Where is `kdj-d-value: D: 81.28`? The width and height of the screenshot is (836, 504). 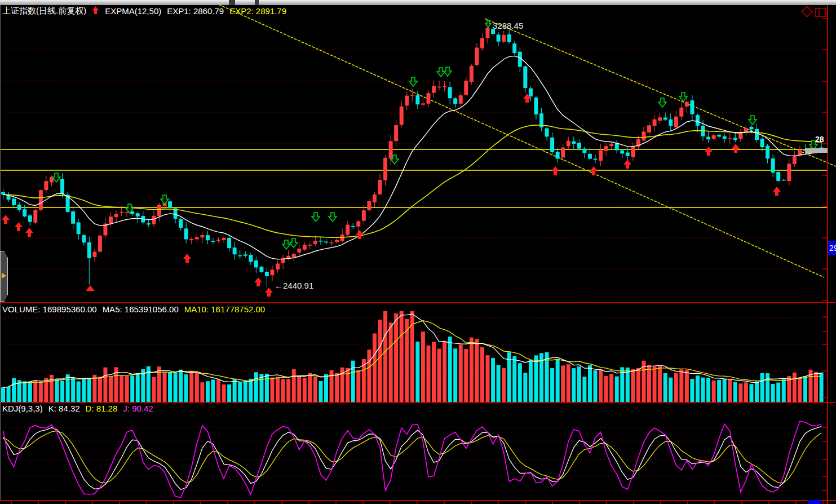 kdj-d-value: D: 81.28 is located at coordinates (101, 408).